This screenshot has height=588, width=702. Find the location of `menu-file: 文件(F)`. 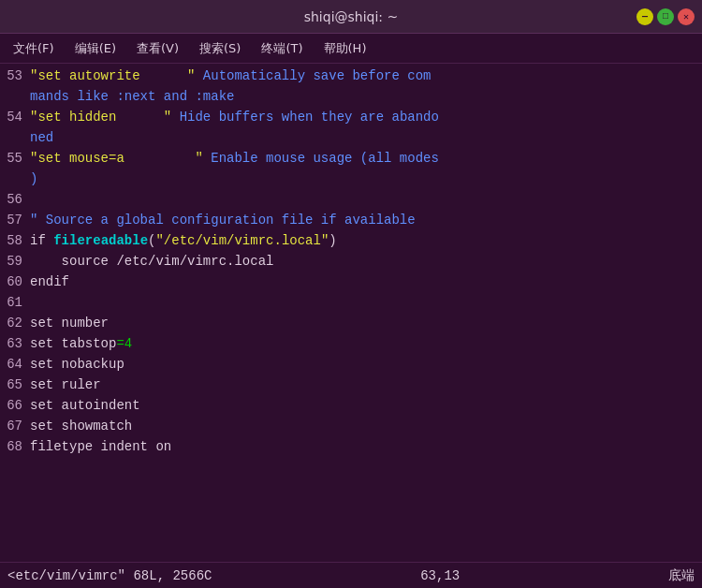

menu-file: 文件(F) is located at coordinates (34, 49).